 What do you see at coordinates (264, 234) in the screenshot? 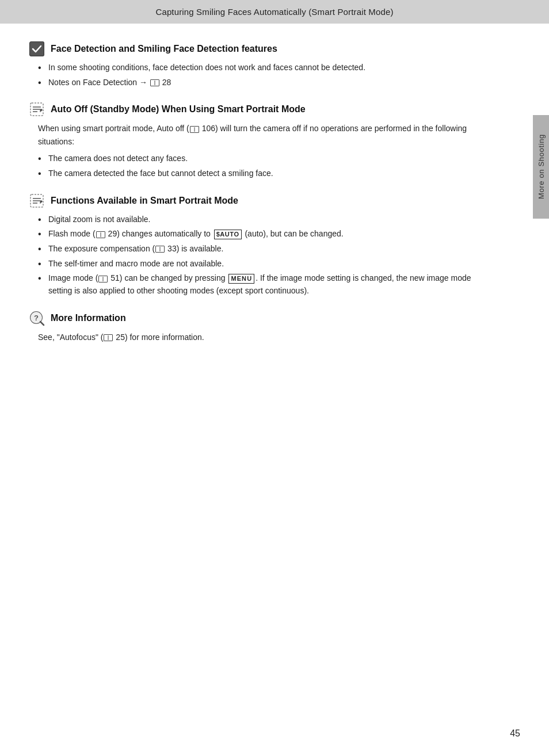
I see `list-item: Flash mode ( 29) changes automatically t…` at bounding box center [264, 234].